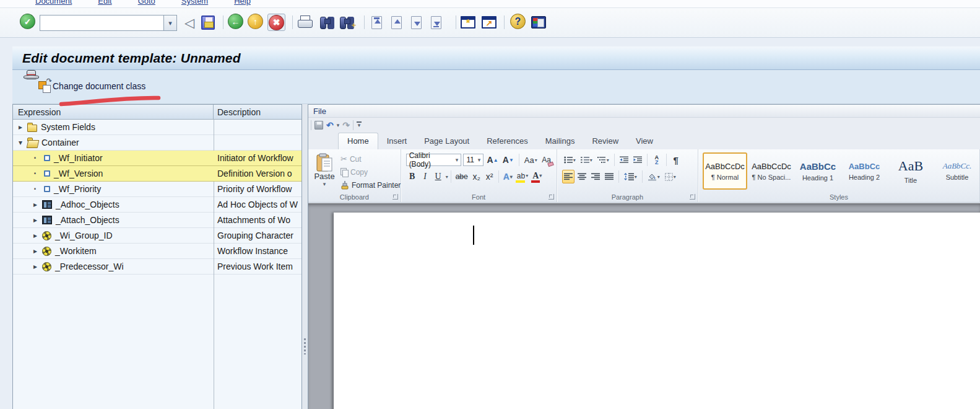  Describe the element at coordinates (587, 160) in the screenshot. I see `numbering-button: ▾` at that location.